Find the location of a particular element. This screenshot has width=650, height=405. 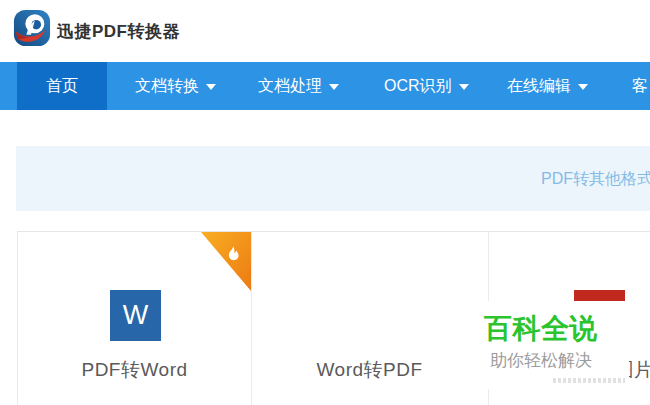

nav-item-label: 文档处理 is located at coordinates (290, 86).